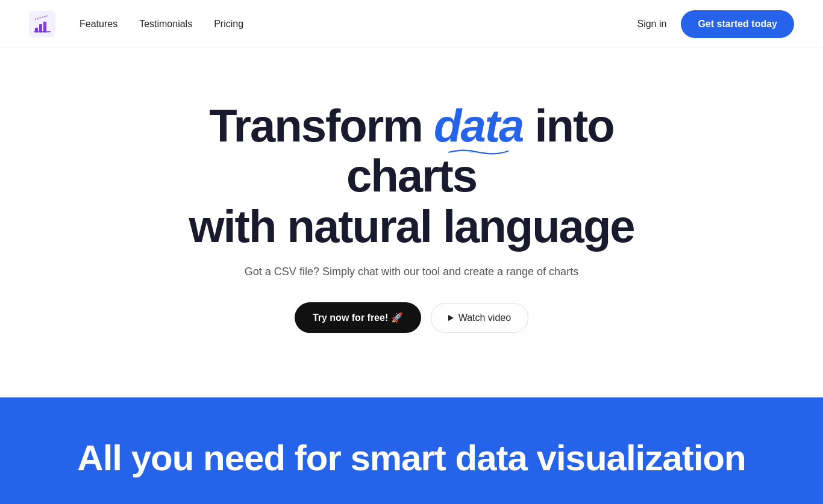 This screenshot has height=504, width=823. Describe the element at coordinates (99, 24) in the screenshot. I see `nav-link-features: Features` at that location.